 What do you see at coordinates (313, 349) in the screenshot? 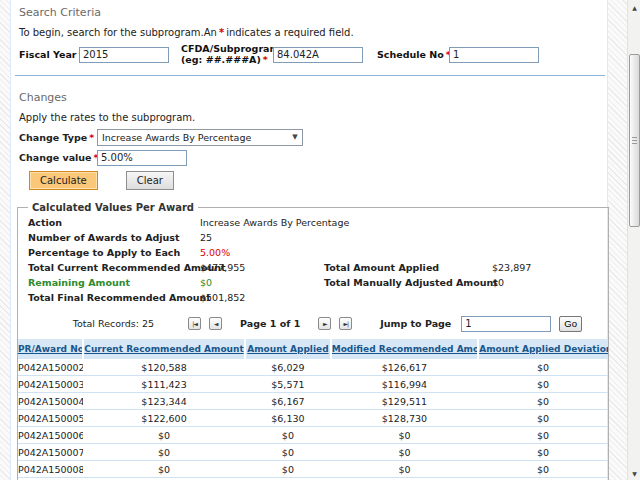
I see `table-header-row: PR/Award No Current Recommended Amount A…` at bounding box center [313, 349].